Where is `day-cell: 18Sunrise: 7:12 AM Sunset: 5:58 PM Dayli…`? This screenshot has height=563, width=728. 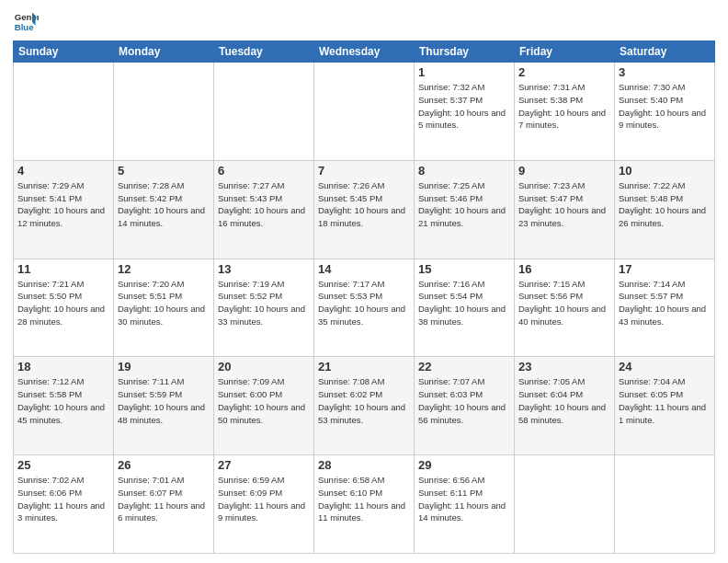 day-cell: 18Sunrise: 7:12 AM Sunset: 5:58 PM Dayli… is located at coordinates (64, 407).